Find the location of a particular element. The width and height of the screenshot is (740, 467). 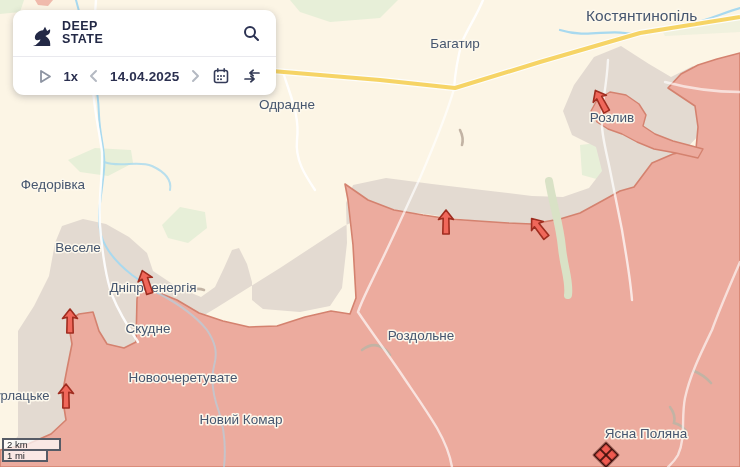

chevron-left-icon is located at coordinates (94, 76).